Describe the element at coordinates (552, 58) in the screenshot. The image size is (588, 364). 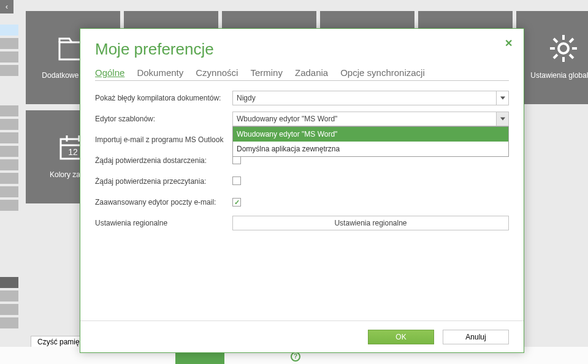
I see `nav-tile: Ustawienia globalne` at that location.